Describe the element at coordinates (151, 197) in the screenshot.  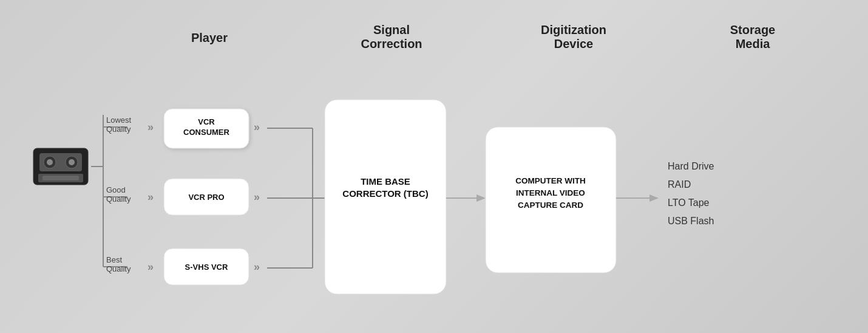
I see `arrow-to-vcr-pro: »` at that location.